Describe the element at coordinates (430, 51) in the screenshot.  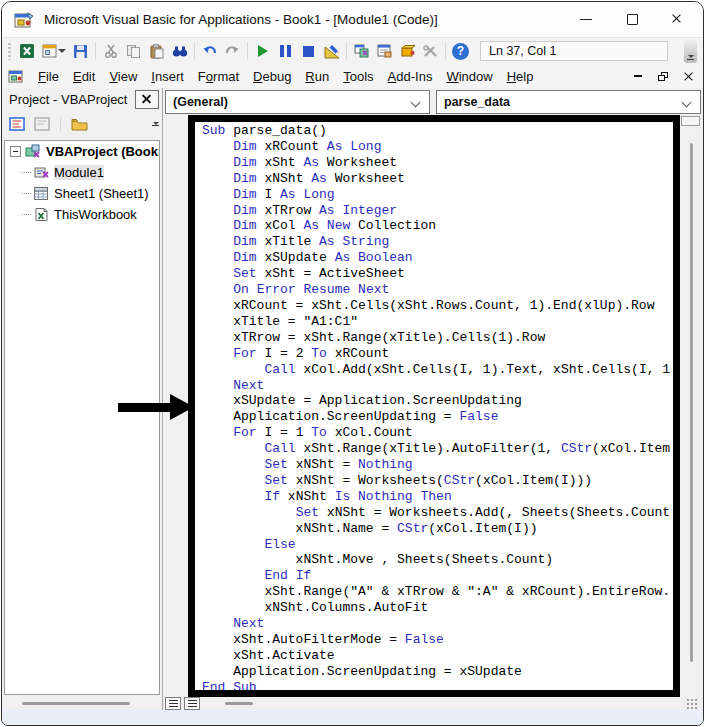
I see `toolbox-button` at that location.